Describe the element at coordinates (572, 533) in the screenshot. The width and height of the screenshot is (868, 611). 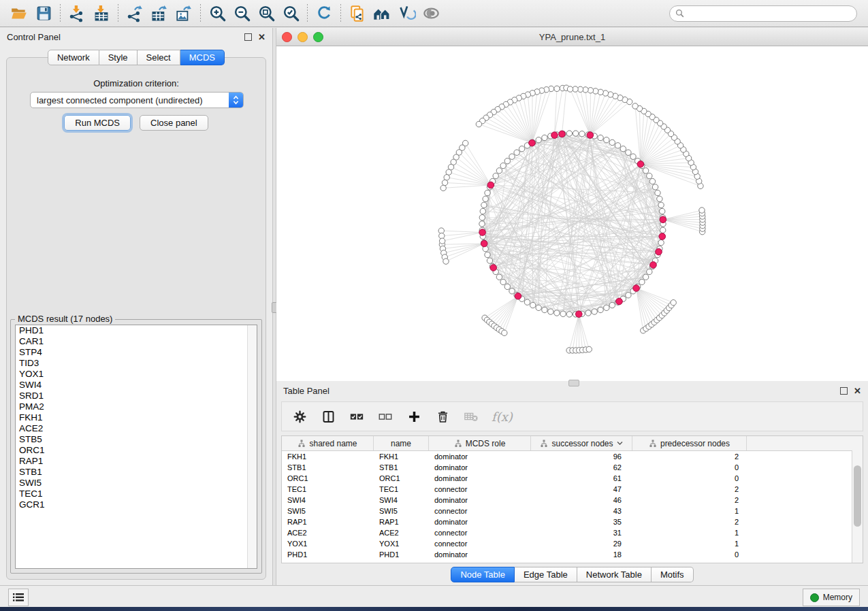
I see `table-row: ACE2ACE2connector311` at that location.